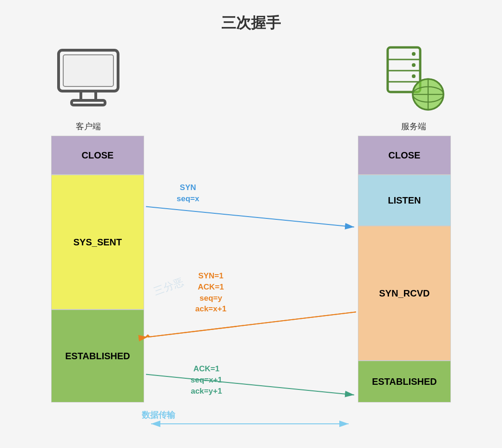  I want to click on server-listen-block: LISTEN, so click(404, 200).